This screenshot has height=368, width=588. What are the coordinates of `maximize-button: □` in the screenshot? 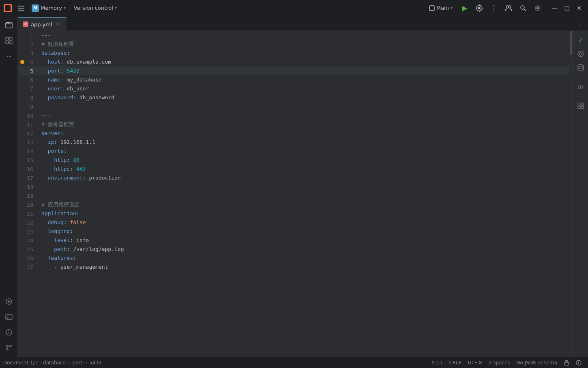 It's located at (567, 8).